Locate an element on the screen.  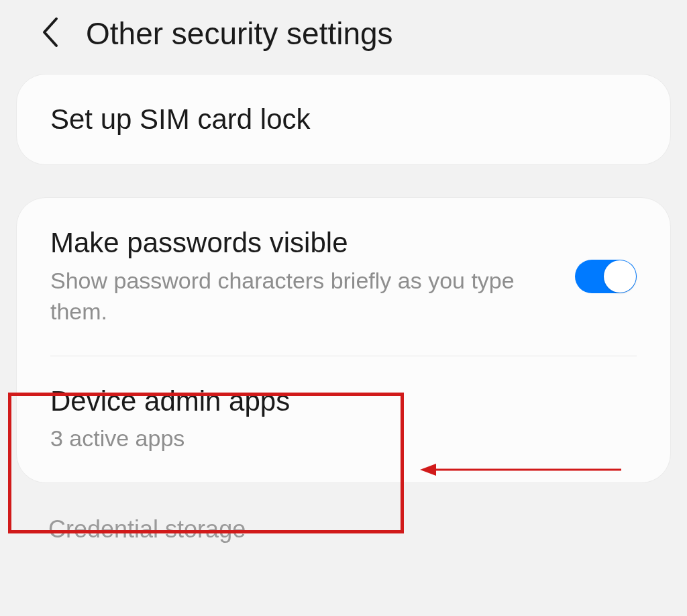
toggle-knob is located at coordinates (620, 276).